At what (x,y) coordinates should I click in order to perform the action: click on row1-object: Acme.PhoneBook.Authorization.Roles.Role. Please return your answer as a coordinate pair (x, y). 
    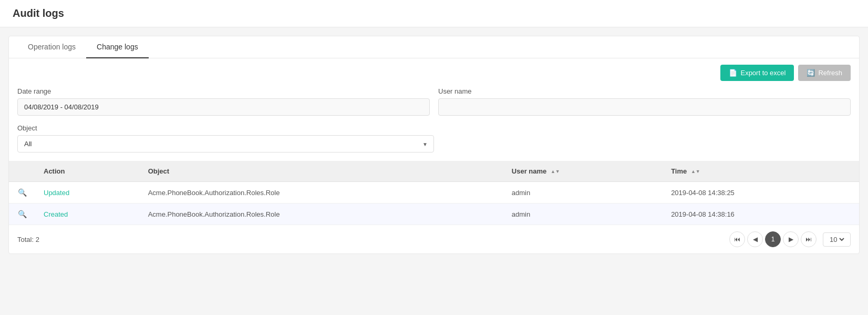
    Looking at the image, I should click on (322, 192).